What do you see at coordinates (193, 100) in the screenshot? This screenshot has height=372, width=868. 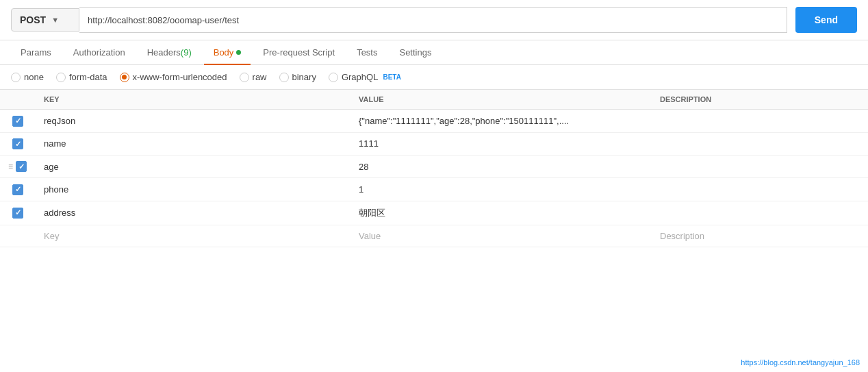 I see `col-header-key: KEY` at bounding box center [193, 100].